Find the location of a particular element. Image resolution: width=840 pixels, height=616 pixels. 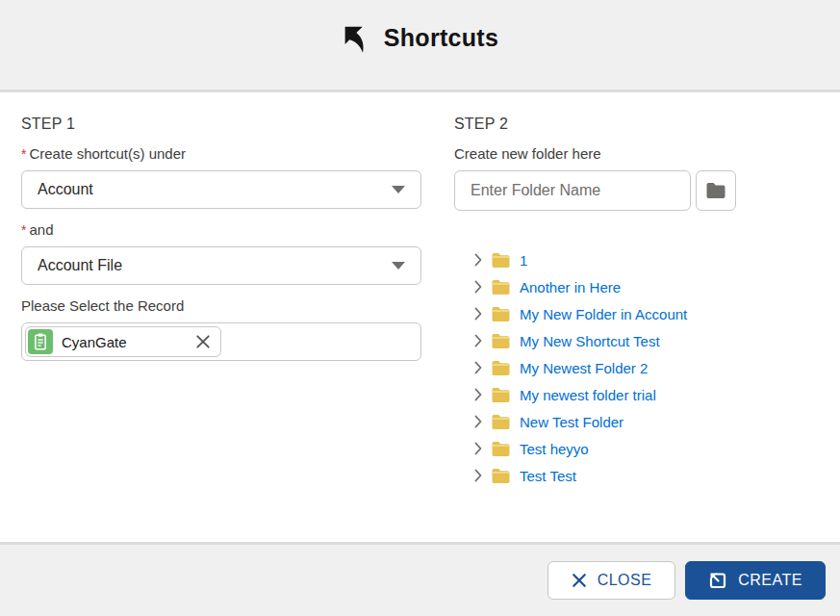

folder-tree-item: New Test Folder is located at coordinates (650, 422).